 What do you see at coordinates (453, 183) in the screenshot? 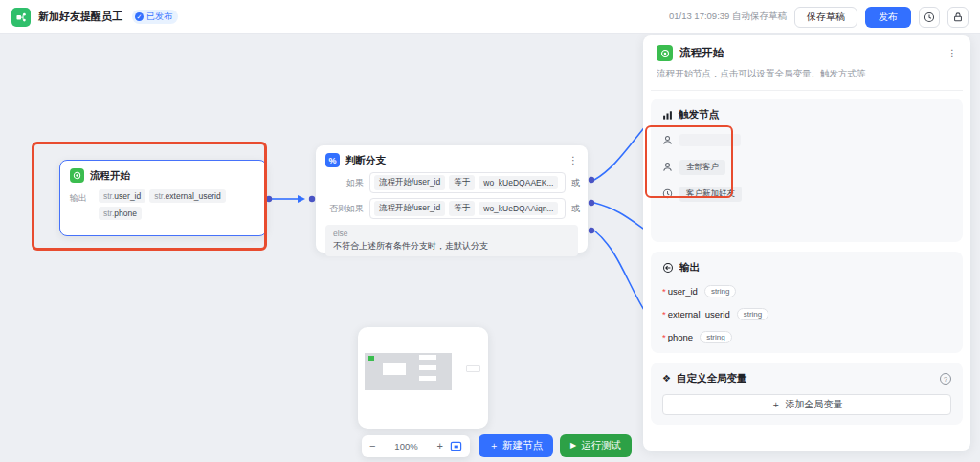
I see `condition-row: 如果 流程开始/user_id 等于 wo_kUeDQAAEK... 或` at bounding box center [453, 183].